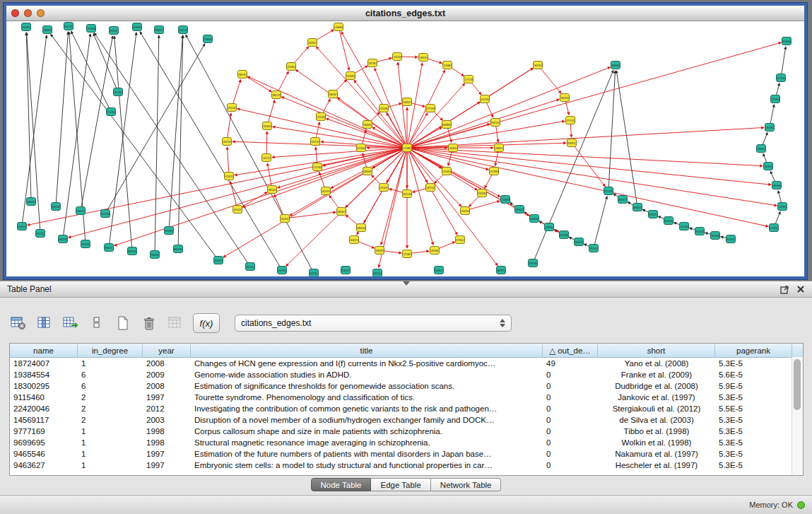  I want to click on graph-node: 18300295, so click(367, 171).